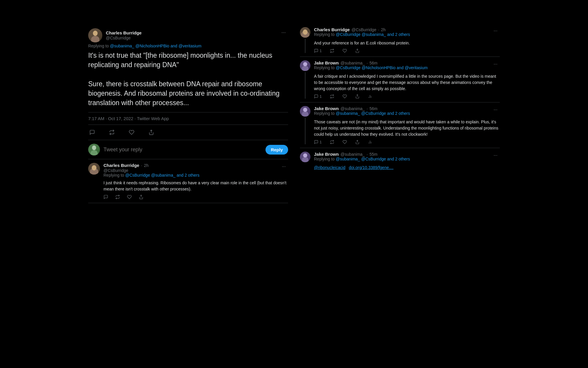 This screenshot has height=368, width=588. I want to click on r4-link-mention: @ribonucleicacid, so click(330, 168).